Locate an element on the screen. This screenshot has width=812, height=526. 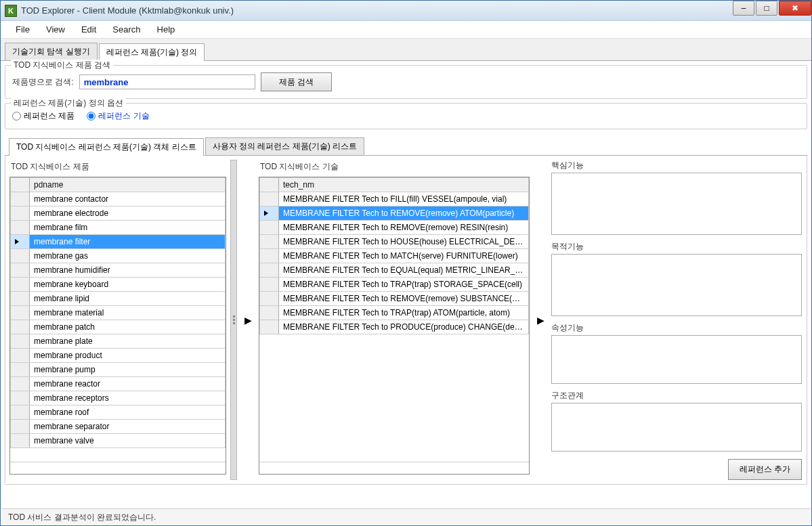
add-reference-button: 레퍼런스 추가 is located at coordinates (765, 470).